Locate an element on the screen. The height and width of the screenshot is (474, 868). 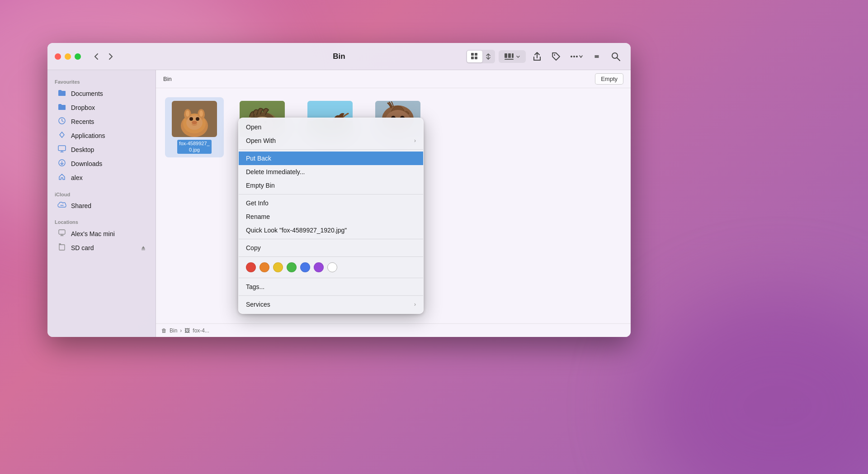
view-sort-toggle is located at coordinates (488, 57).